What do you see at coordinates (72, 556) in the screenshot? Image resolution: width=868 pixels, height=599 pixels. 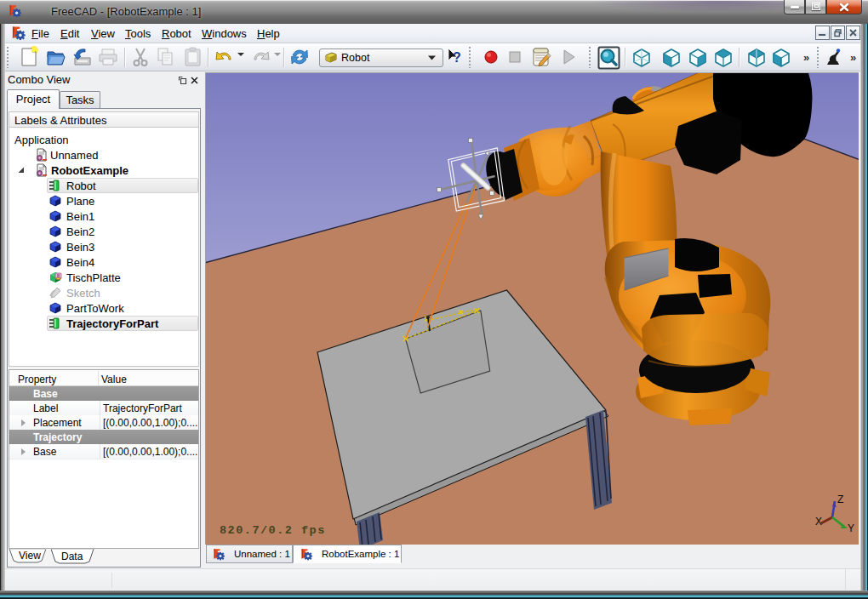 I see `svg-text: Data` at bounding box center [72, 556].